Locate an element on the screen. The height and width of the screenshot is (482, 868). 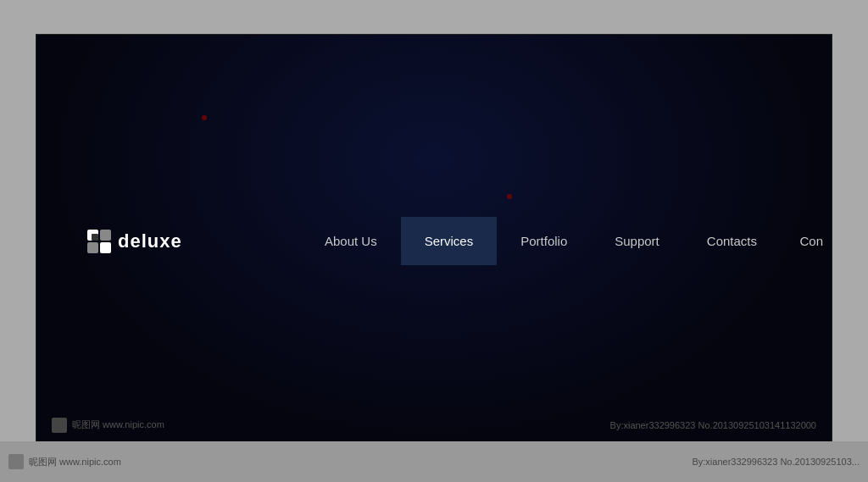
navbar: deluxe About Us Services Portfolio Suppo… is located at coordinates (434, 241).